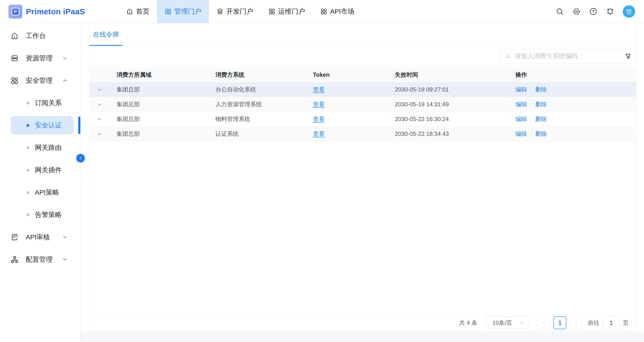 The image size is (644, 342). Describe the element at coordinates (568, 56) in the screenshot. I see `search-box` at that location.